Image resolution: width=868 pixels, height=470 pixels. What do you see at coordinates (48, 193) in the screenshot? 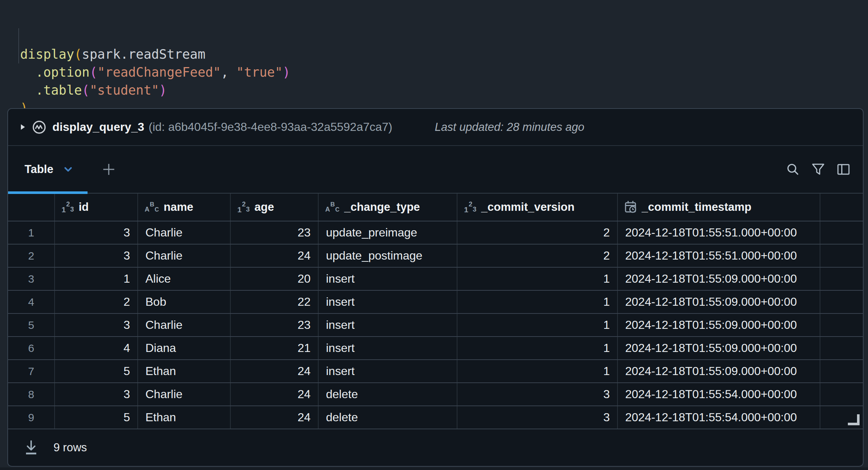
I see `active-tab-indicator` at bounding box center [48, 193].